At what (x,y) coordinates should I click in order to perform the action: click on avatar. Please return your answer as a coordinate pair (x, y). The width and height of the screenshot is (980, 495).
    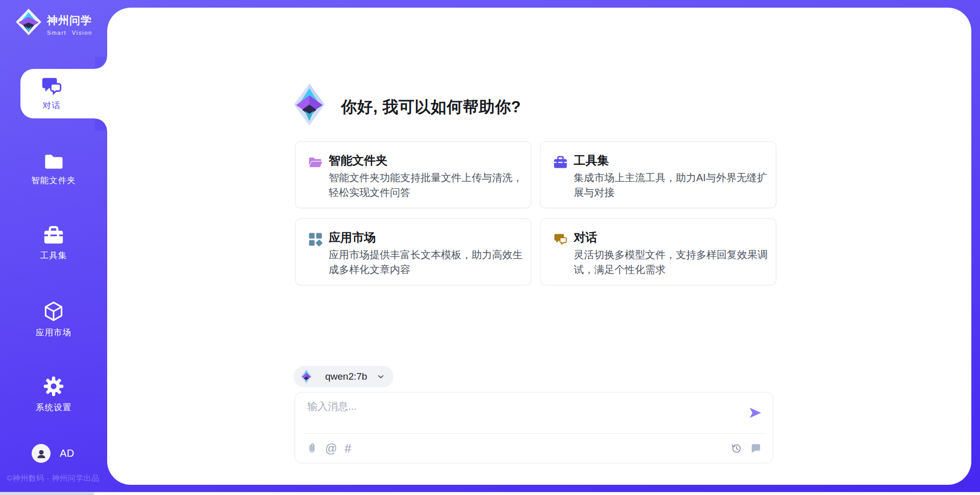
    Looking at the image, I should click on (41, 453).